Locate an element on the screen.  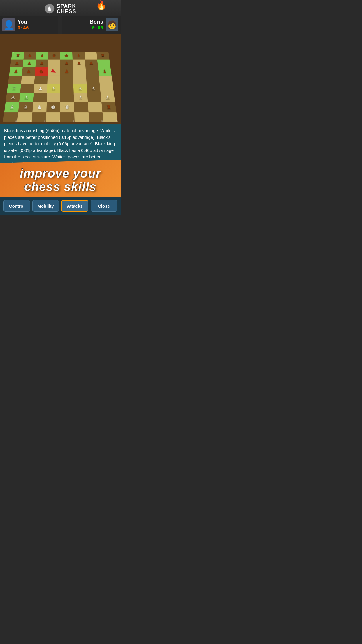
cell-c2: ♞ is located at coordinates (40, 107).